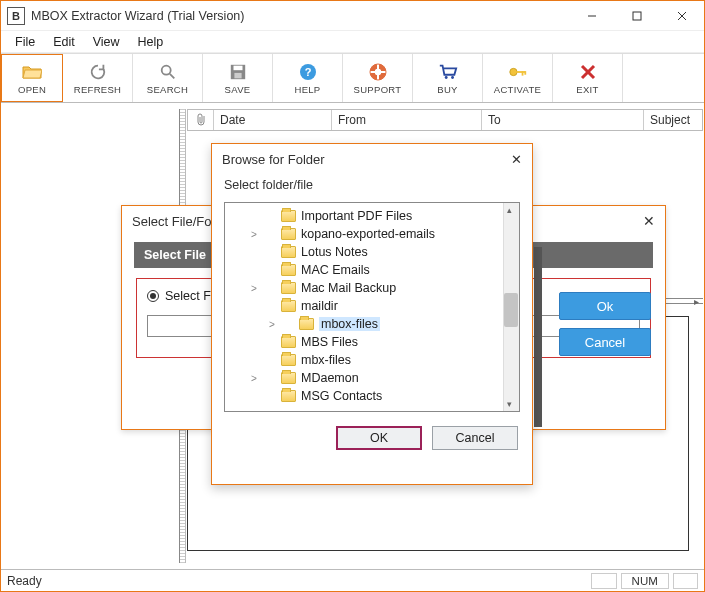 This screenshot has width=705, height=592. I want to click on key-icon, so click(518, 72).